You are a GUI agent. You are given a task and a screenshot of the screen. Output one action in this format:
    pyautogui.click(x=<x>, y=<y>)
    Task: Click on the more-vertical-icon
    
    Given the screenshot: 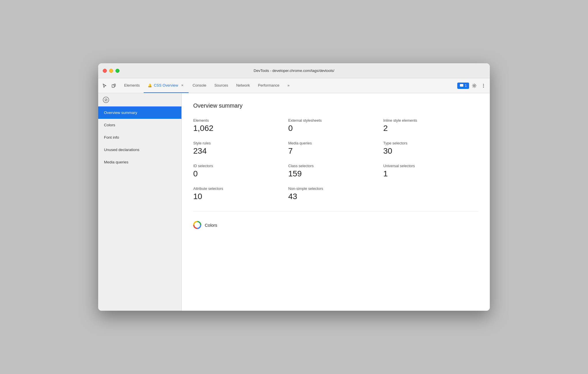 What is the action you would take?
    pyautogui.click(x=483, y=86)
    